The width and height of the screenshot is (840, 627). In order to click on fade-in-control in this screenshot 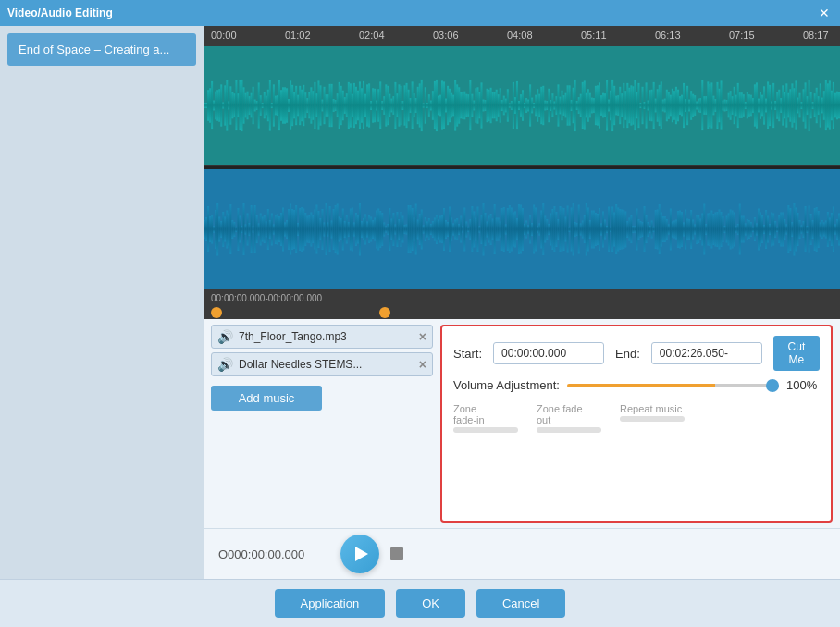, I will do `click(486, 430)`.